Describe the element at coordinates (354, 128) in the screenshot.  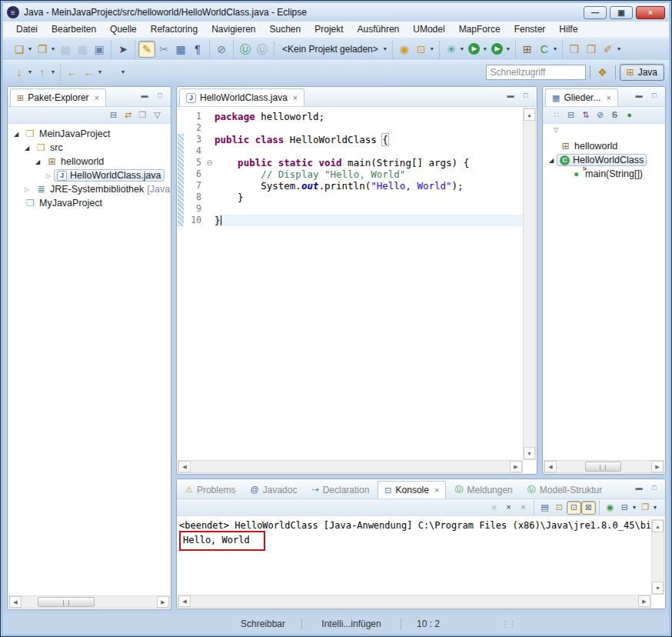
I see `code-line-2: 2` at that location.